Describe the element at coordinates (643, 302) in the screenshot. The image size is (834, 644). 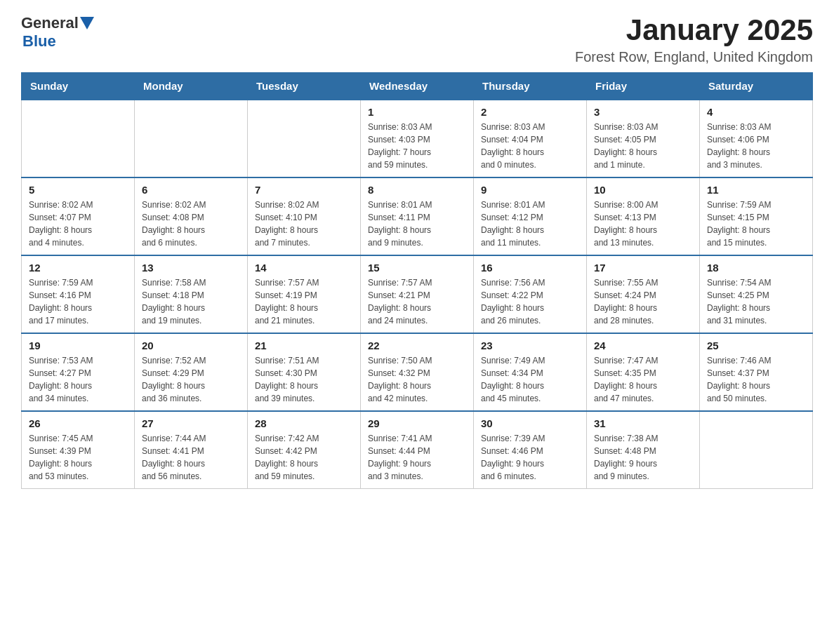
I see `day-info: Sunrise: 7:55 AMSunset: 4:24 PMDaylight:…` at that location.